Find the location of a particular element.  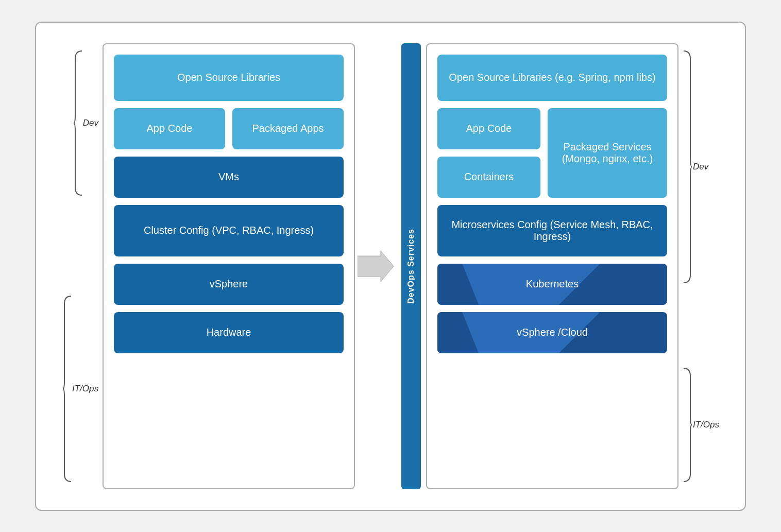

right-arrow-icon is located at coordinates (376, 266).